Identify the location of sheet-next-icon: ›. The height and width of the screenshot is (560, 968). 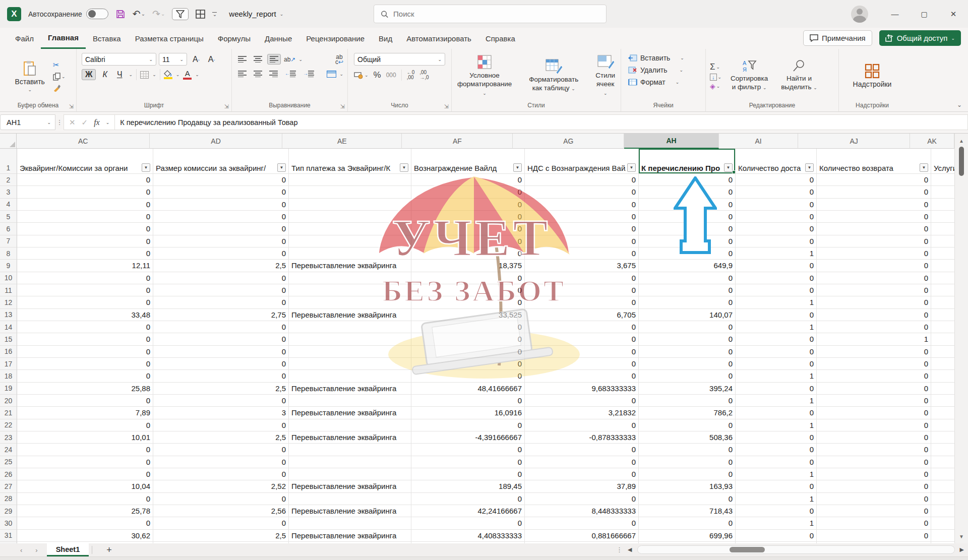
(36, 550).